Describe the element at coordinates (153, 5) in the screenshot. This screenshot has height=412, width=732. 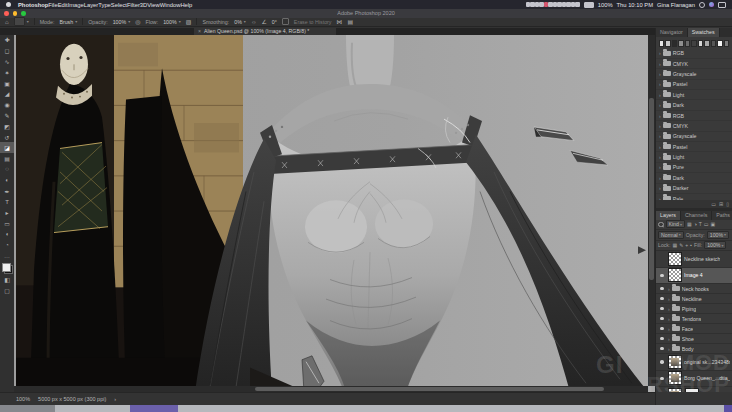
I see `menu-item: View` at that location.